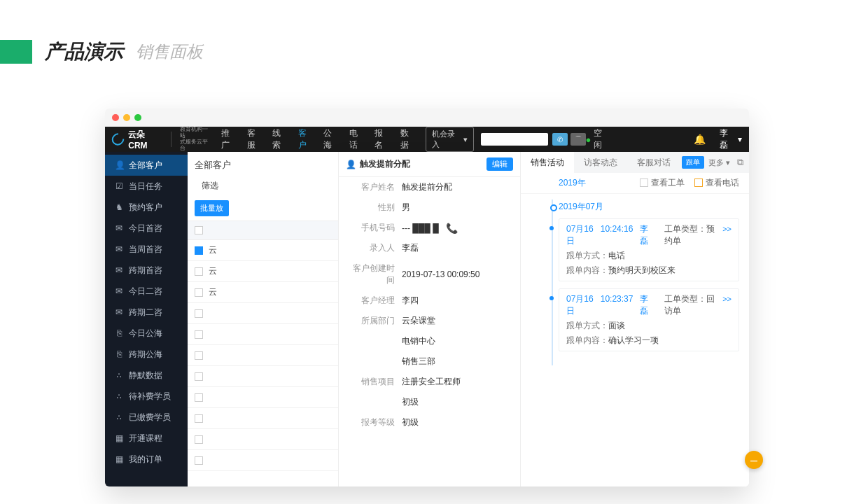  Describe the element at coordinates (263, 186) in the screenshot. I see `filter-label: 筛选` at that location.